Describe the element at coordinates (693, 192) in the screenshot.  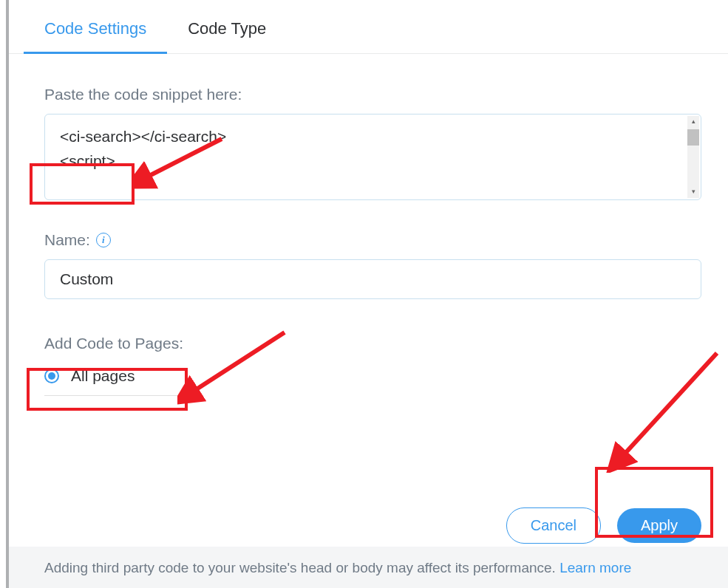
I see `scroll-down-icon: ▾` at that location.